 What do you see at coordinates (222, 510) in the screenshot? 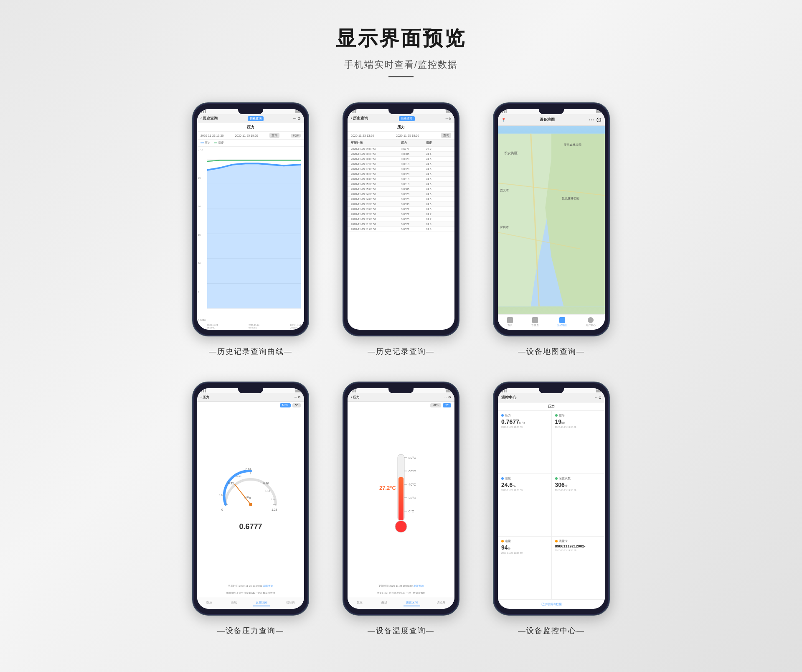
I see `svg-text: 0` at bounding box center [222, 510].